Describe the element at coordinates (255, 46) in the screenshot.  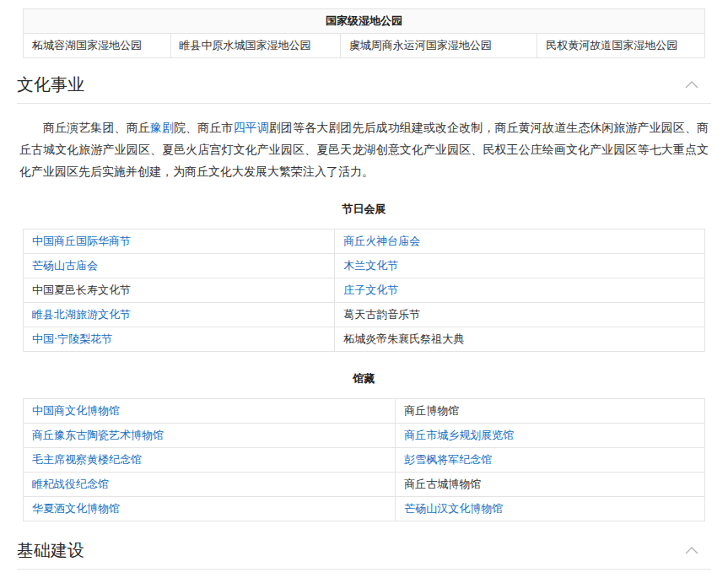
I see `wetland-cell: 睢县中原水城国家湿地公园` at that location.